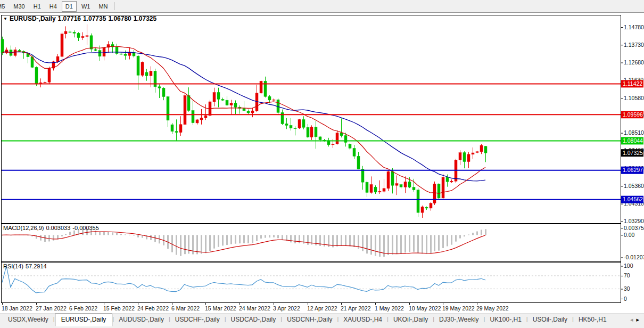  Describe the element at coordinates (633, 199) in the screenshot. I see `price-badge-label: 1.04562` at that location.